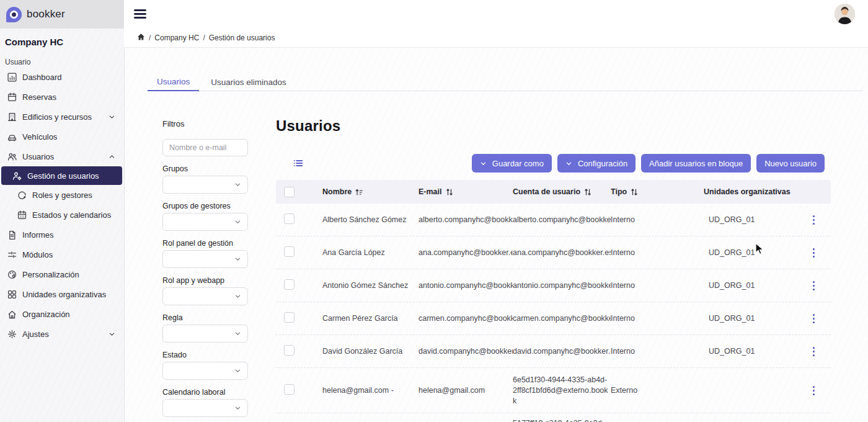  What do you see at coordinates (371, 220) in the screenshot?
I see `cell-nombre: Alberto Sánchez Gómez` at bounding box center [371, 220].